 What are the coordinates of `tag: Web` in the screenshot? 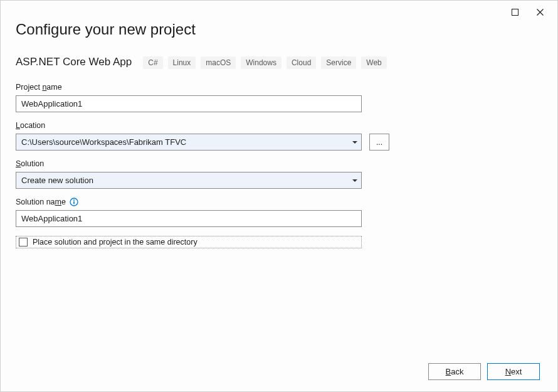 It's located at (374, 63).